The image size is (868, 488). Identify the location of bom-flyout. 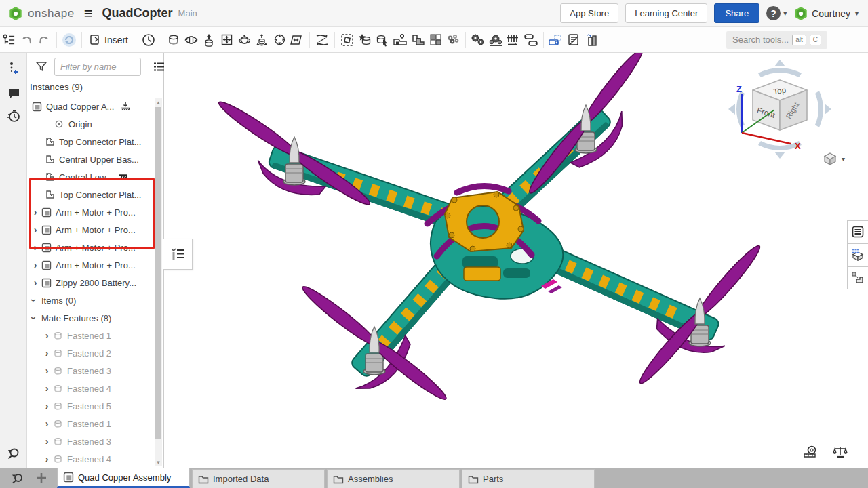
(857, 255).